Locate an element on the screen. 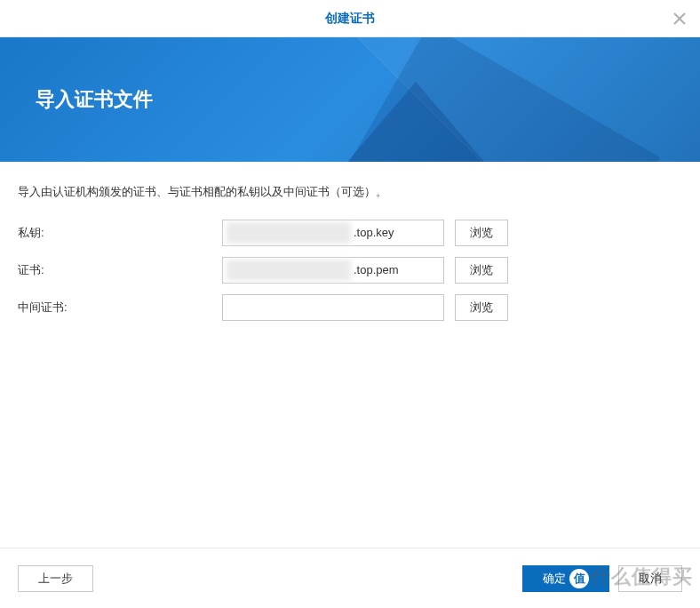  private-key-browse-button: 浏览 is located at coordinates (481, 233).